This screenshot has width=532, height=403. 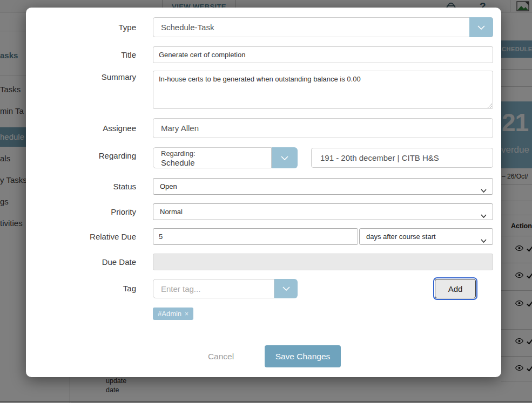 I want to click on status-value: Open, so click(x=323, y=187).